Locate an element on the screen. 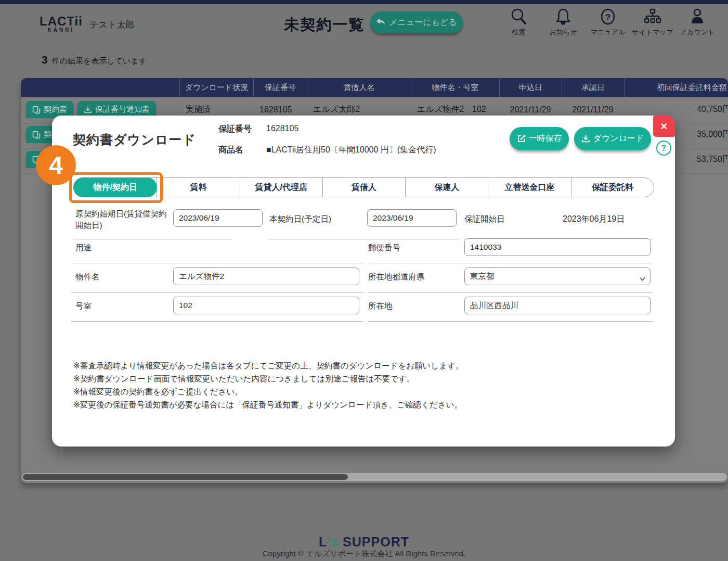  product-name-label: 商品名 is located at coordinates (231, 150).